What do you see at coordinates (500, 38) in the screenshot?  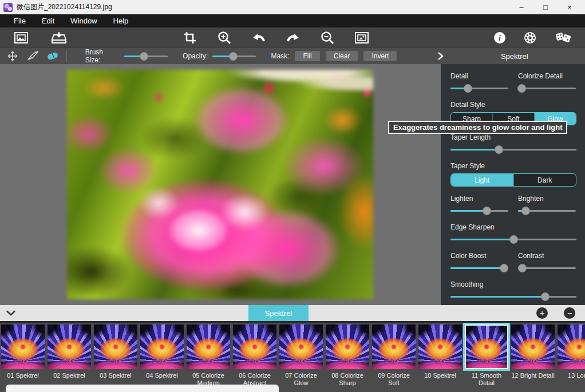 I see `svg-text: i` at bounding box center [500, 38].